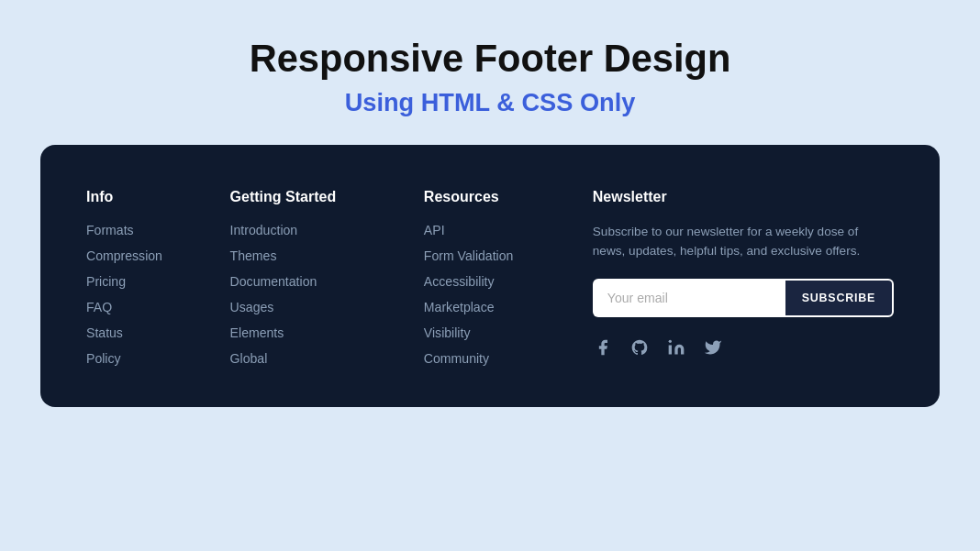 This screenshot has width=980, height=551. Describe the element at coordinates (499, 256) in the screenshot. I see `list-item: Form Validation` at that location.